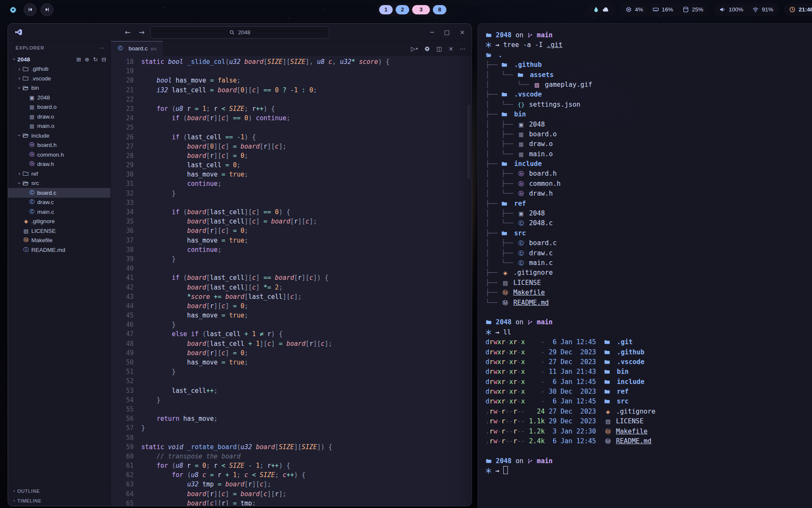  Describe the element at coordinates (122, 80) in the screenshot. I see `line-number: 20` at that location.